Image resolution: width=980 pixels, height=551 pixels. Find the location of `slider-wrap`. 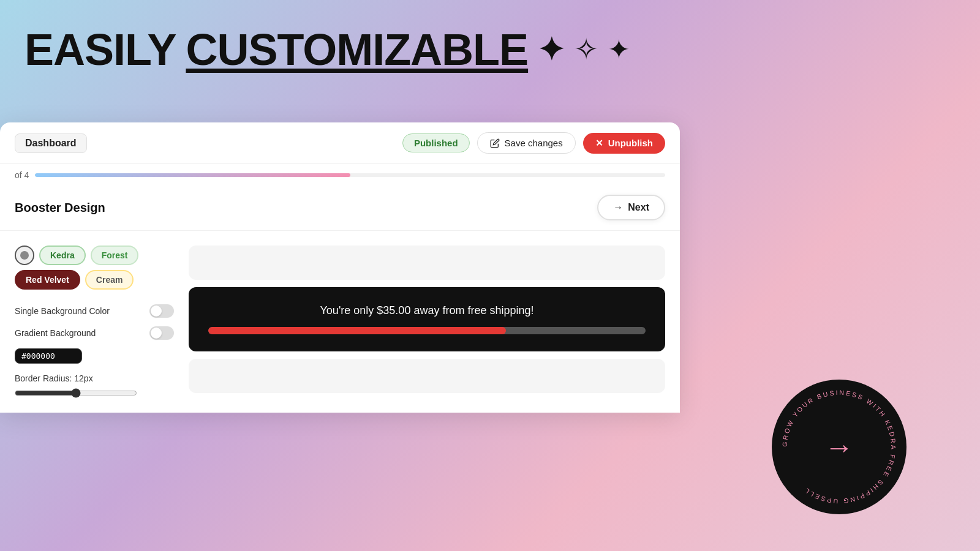

slider-wrap is located at coordinates (94, 393).